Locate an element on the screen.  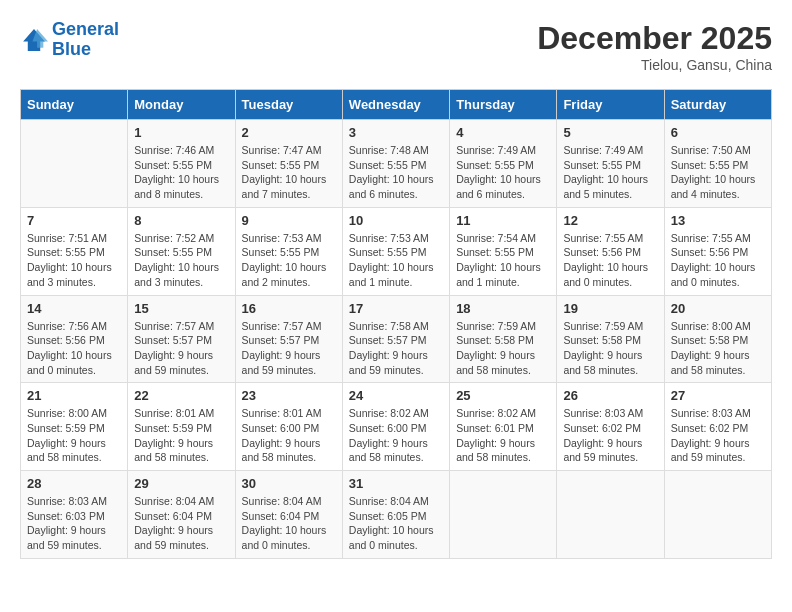
logo-icon is located at coordinates (34, 40).